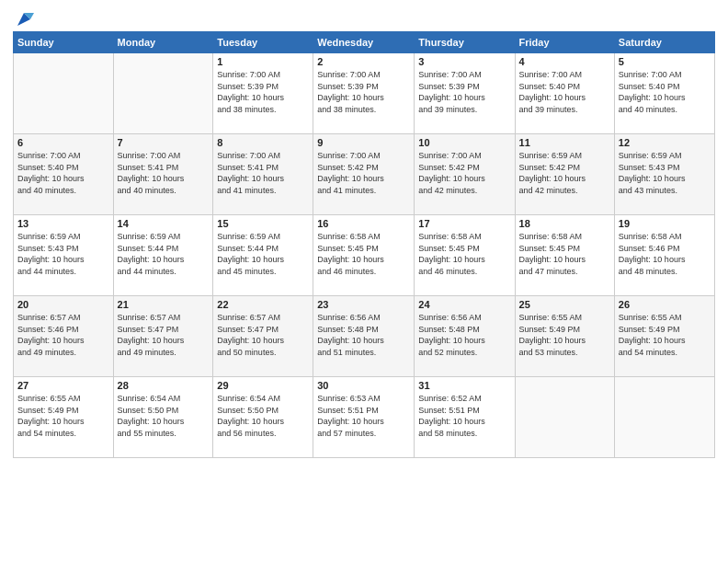 The image size is (728, 563). I want to click on calendar-cell: 11Sunrise: 6:59 AM Sunset: 5:42 PM Dayli…, so click(564, 175).